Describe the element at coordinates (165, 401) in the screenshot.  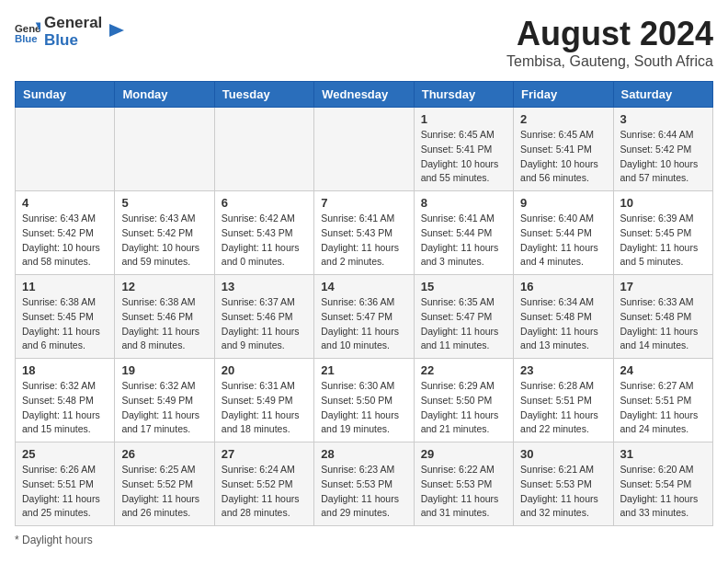
I see `day-cell-3-1: 19Sunrise: 6:32 AMSunset: 5:49 PMDayligh…` at that location.